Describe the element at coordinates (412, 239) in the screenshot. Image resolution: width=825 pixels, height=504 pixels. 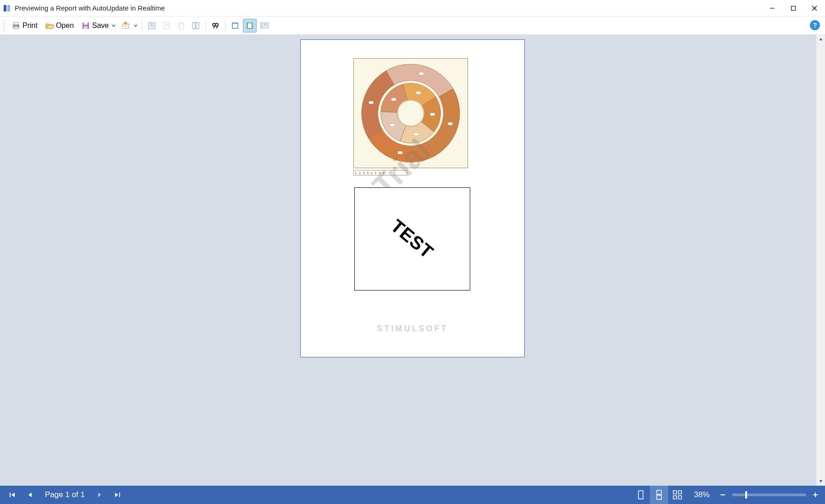
I see `test-text: TEST` at that location.